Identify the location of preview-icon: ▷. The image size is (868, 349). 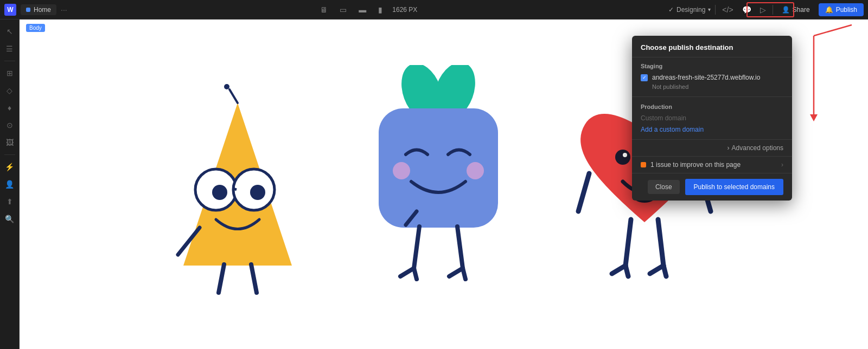
(763, 10).